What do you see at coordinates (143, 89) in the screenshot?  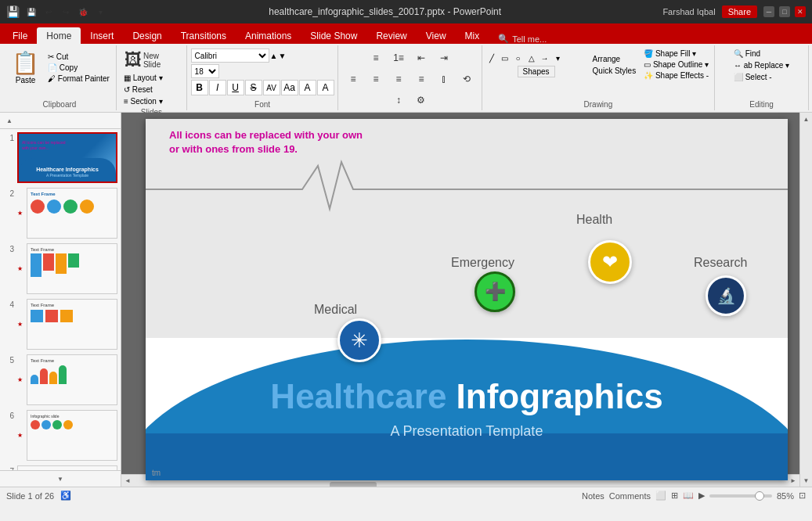 I see `reset-button: ↺ Reset` at bounding box center [143, 89].